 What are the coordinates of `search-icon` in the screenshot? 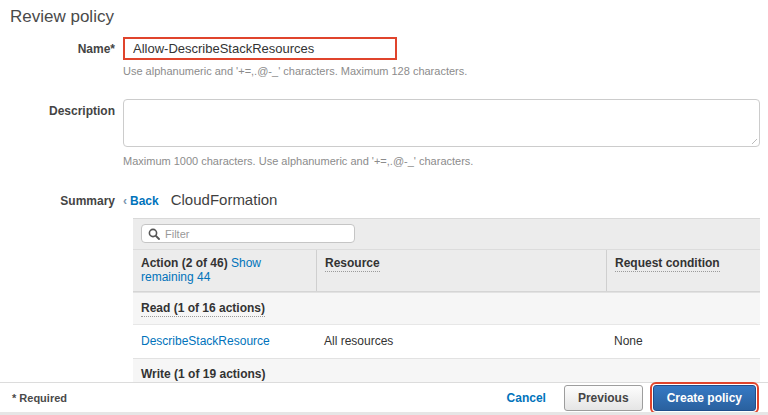 It's located at (154, 234).